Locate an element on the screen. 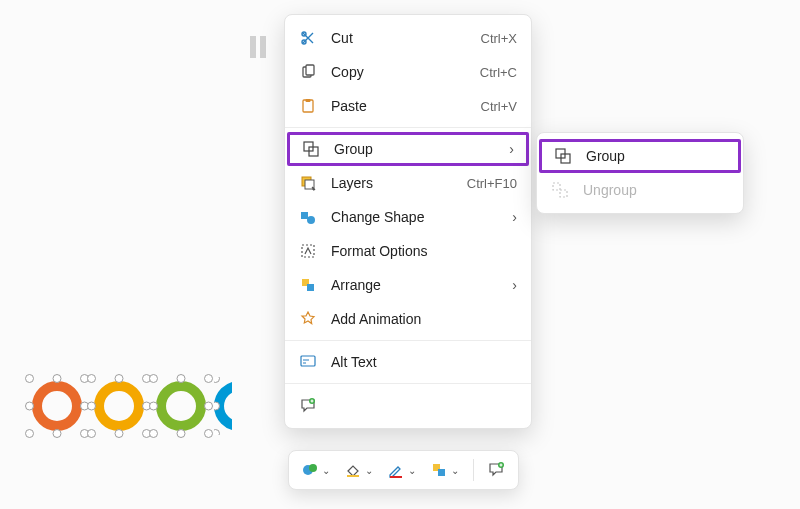  menu-new-comment is located at coordinates (408, 405).